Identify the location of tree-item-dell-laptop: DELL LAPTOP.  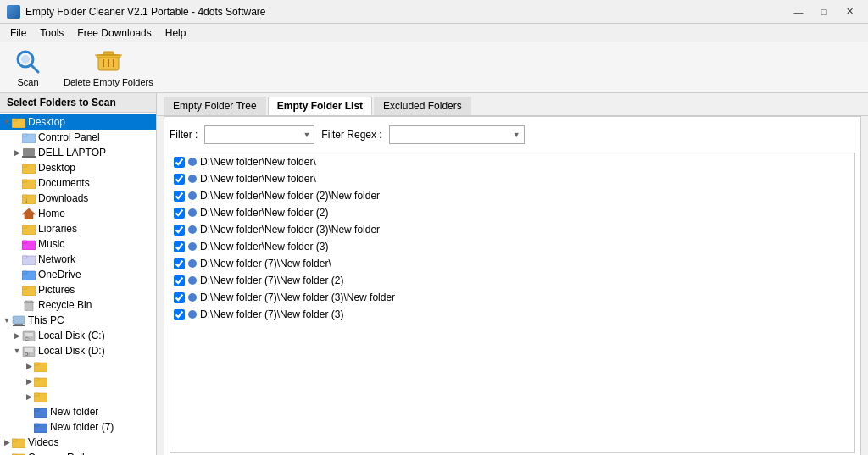
(78, 153).